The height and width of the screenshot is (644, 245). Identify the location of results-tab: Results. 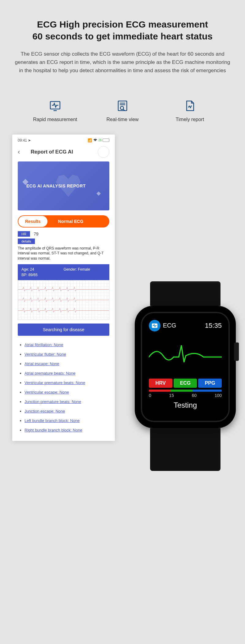
(33, 221).